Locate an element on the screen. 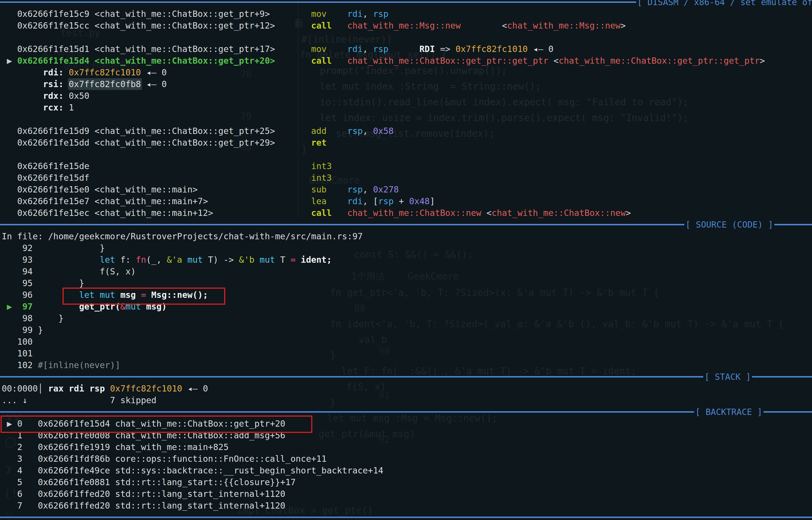 The height and width of the screenshot is (520, 812). selected-frame-arrow: ▶ is located at coordinates (9, 423).